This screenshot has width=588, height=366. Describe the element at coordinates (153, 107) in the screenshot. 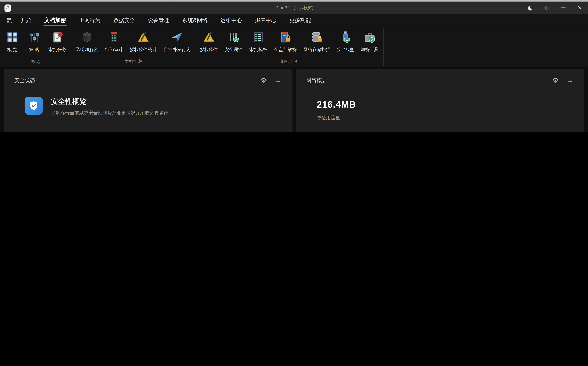

I see `security-overview-card: 安全性概览 了解终端当前系统安全性和资产变更情况并采取必要操作` at that location.